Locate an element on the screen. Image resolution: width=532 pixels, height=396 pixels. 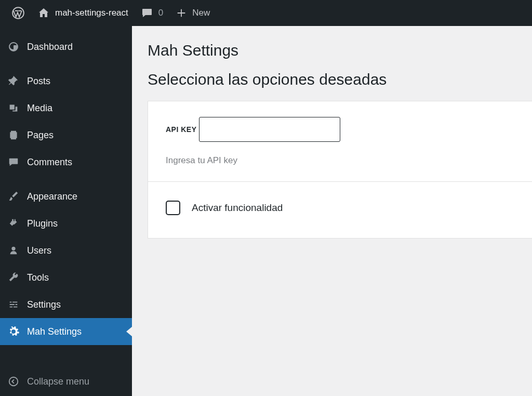
comment-bubble-icon is located at coordinates (147, 13).